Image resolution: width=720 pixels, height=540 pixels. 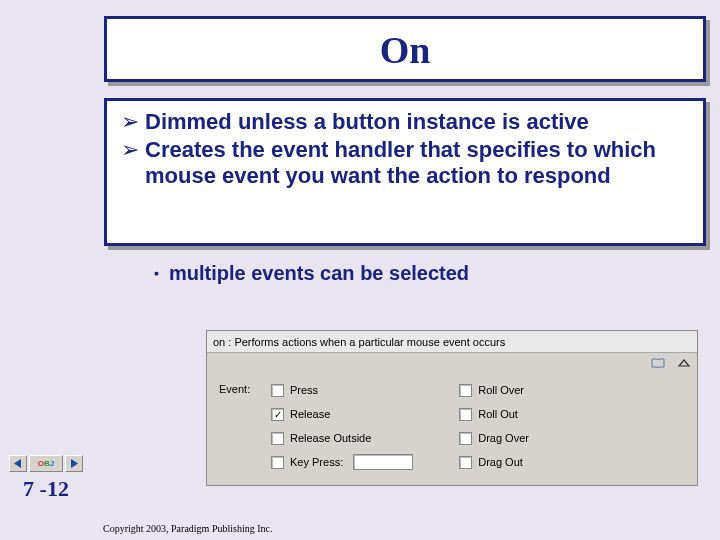 What do you see at coordinates (405, 49) in the screenshot?
I see `title-box: On` at bounding box center [405, 49].